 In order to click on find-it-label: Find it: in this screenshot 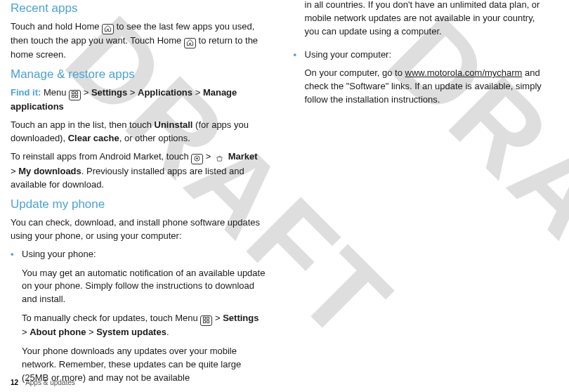, I will do `click(25, 93)`.